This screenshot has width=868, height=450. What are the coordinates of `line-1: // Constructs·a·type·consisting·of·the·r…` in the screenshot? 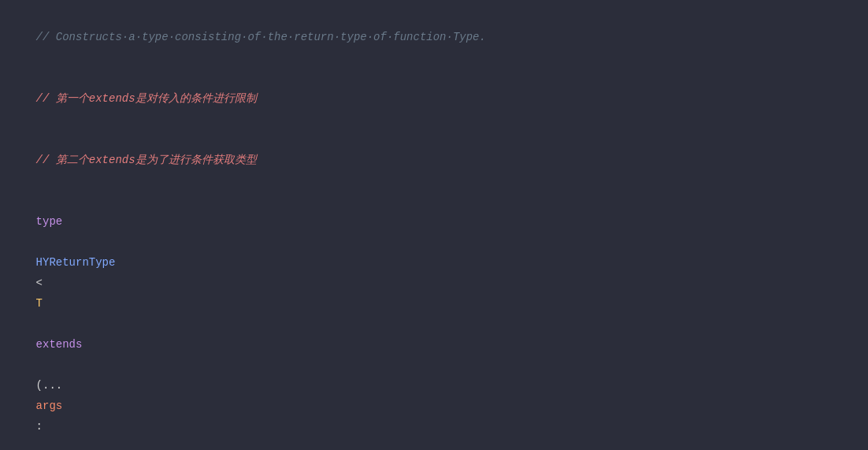 It's located at (434, 37).